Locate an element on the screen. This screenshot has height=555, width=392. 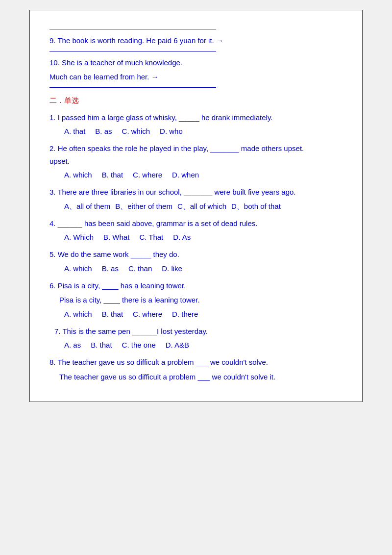
option-1d: D. who is located at coordinates (172, 131).